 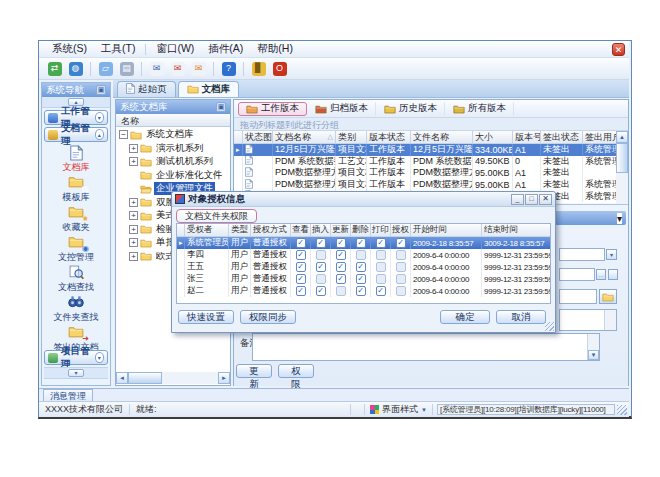 I want to click on close-icon: ✕, so click(x=546, y=200).